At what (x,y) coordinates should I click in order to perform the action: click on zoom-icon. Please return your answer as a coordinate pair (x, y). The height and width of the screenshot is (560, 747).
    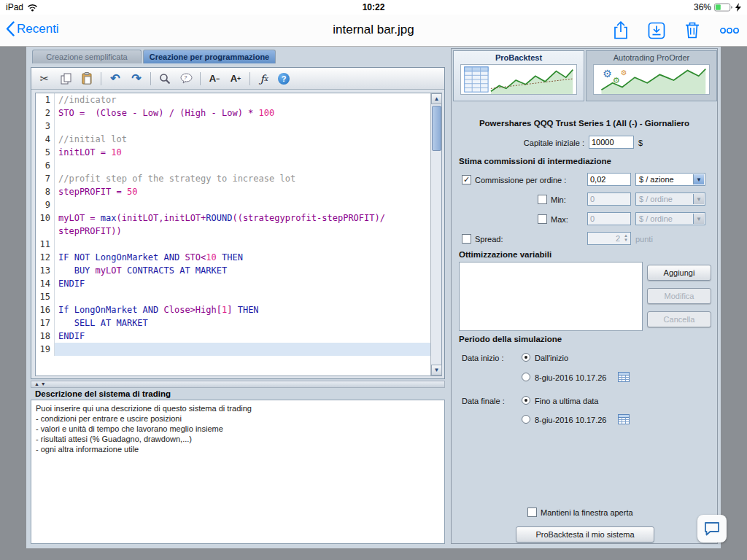
    Looking at the image, I should click on (165, 79).